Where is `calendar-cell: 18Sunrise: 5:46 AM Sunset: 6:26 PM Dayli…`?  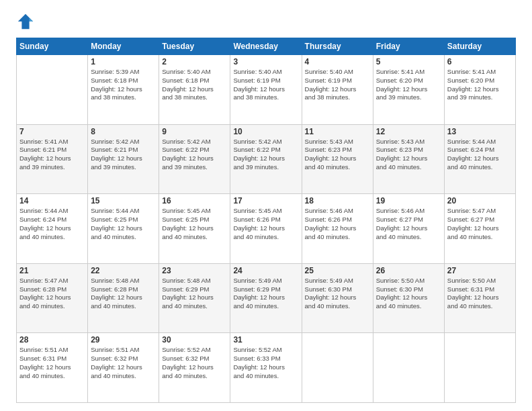 calendar-cell: 18Sunrise: 5:46 AM Sunset: 6:26 PM Dayli… is located at coordinates (337, 229).